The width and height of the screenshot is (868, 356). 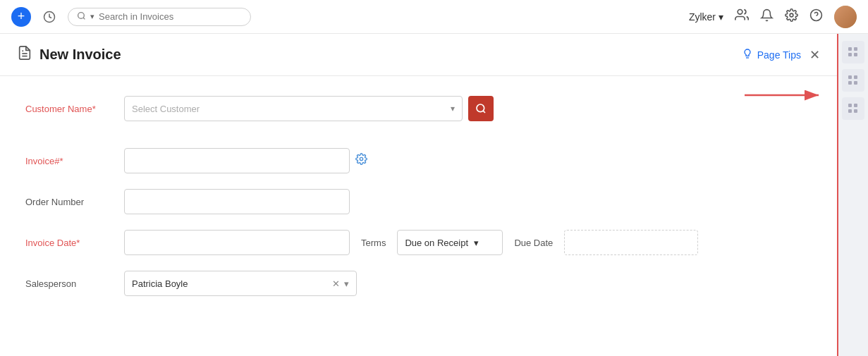 I want to click on salesperson-row: Salesperson Patricia Boyle ✕ ▾, so click(x=419, y=283).